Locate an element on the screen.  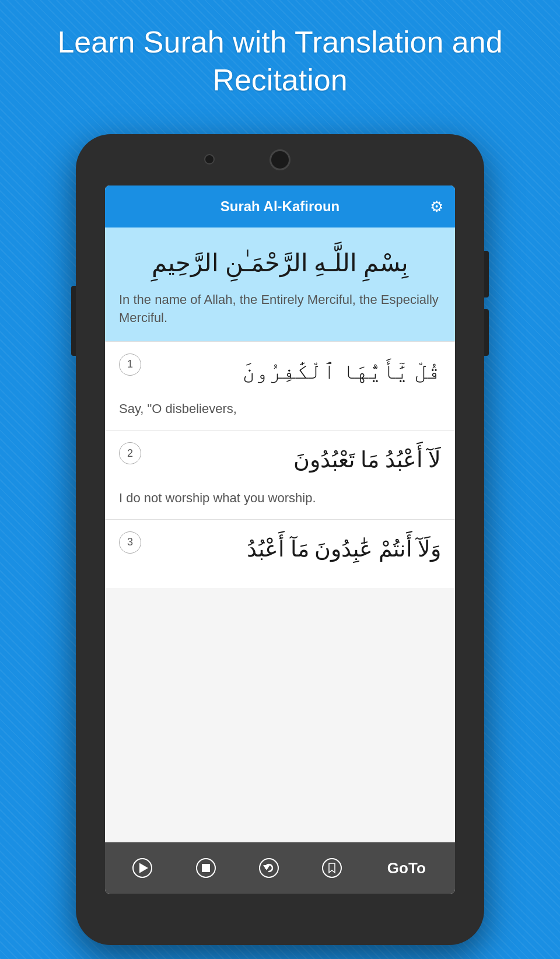
verse-section-3: 3 وَلَآ أَنتُمْ عَٰبِدُونَ مَآ أَعْبُدُ is located at coordinates (280, 554).